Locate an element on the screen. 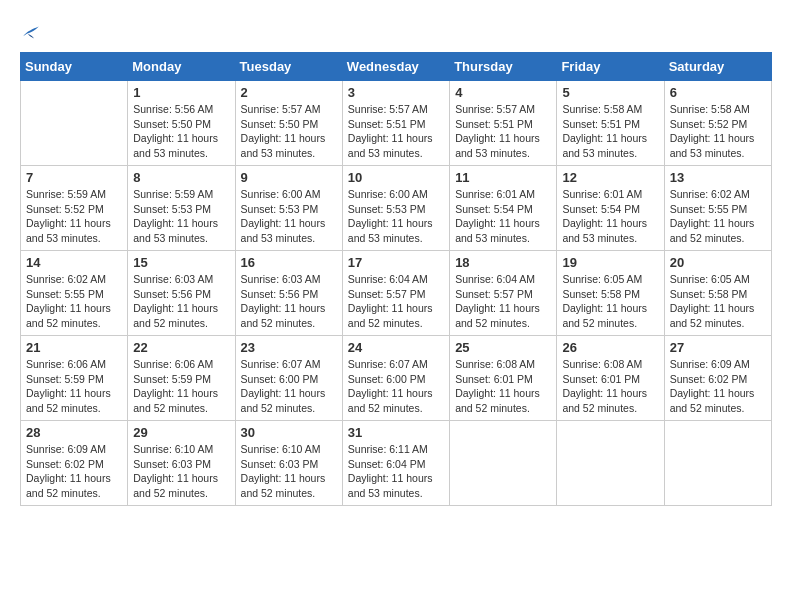 The height and width of the screenshot is (612, 792). calendar-week-row: 28Sunrise: 6:09 AM Sunset: 6:02 PM Dayli… is located at coordinates (396, 464).